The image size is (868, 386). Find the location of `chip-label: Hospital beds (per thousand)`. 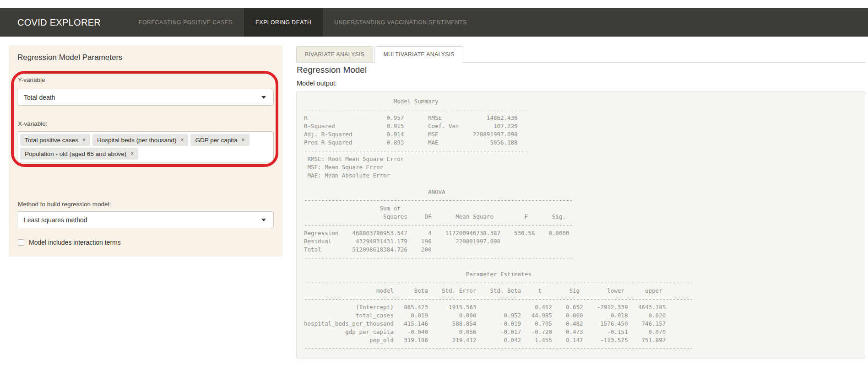

chip-label: Hospital beds (per thousand) is located at coordinates (136, 140).